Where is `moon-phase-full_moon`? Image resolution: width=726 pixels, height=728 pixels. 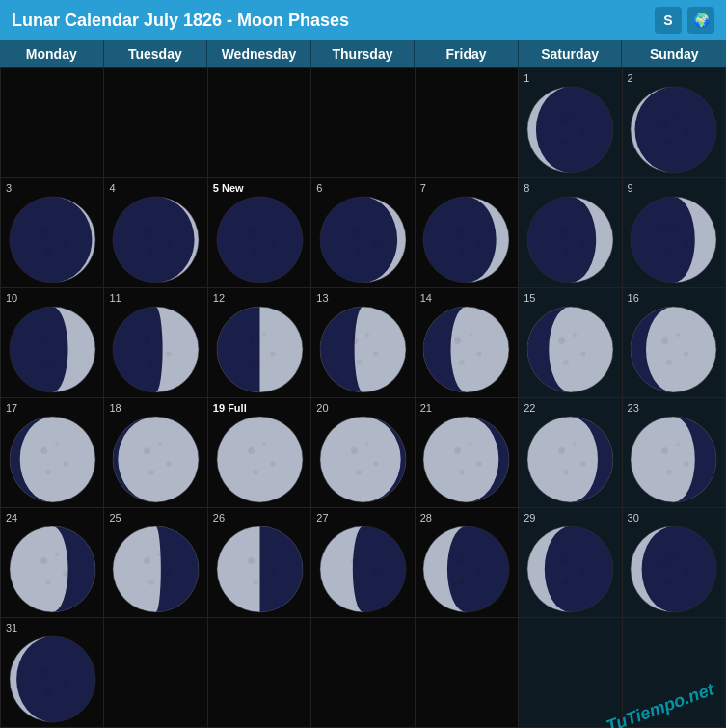
moon-phase-full_moon is located at coordinates (259, 459).